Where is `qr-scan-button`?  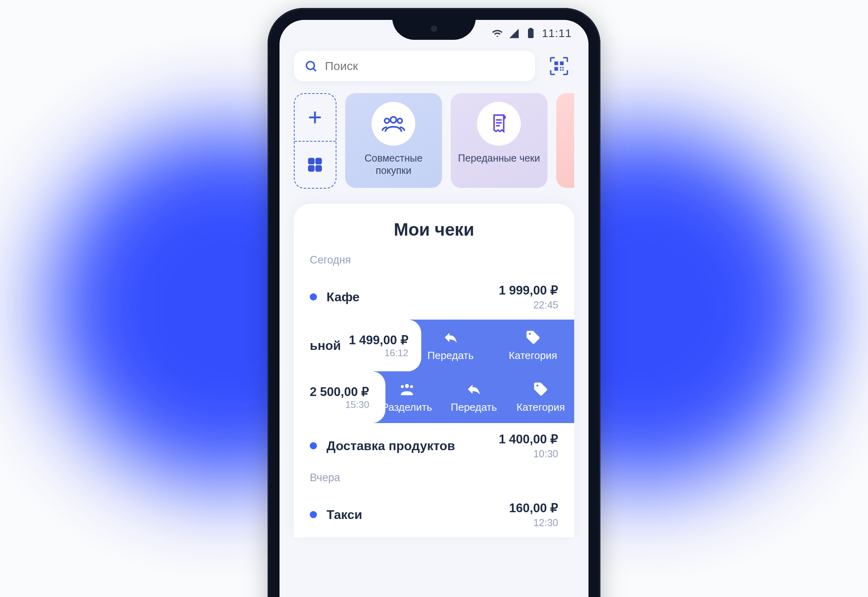 qr-scan-button is located at coordinates (559, 66).